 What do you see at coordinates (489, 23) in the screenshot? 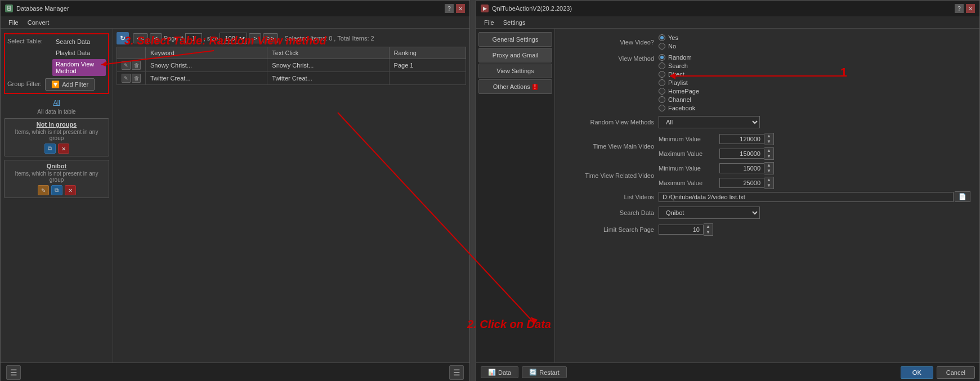
I see `qni-menu-file: File` at bounding box center [489, 23].